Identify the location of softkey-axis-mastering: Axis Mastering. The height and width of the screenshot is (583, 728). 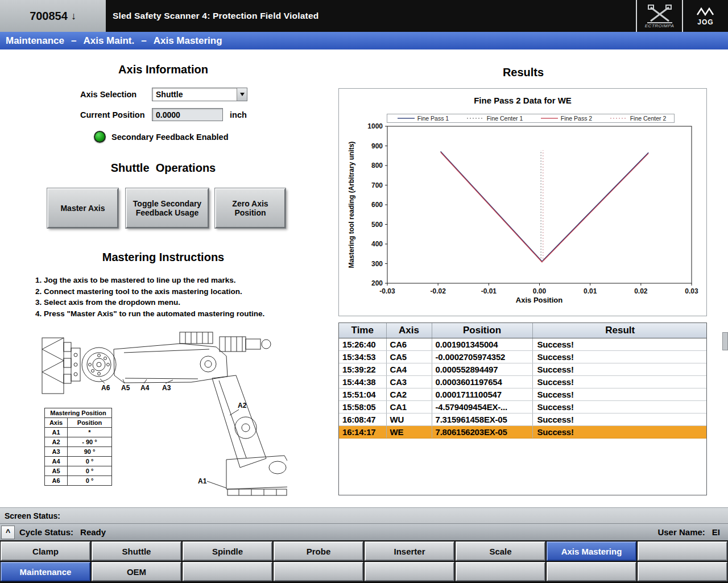
(592, 551).